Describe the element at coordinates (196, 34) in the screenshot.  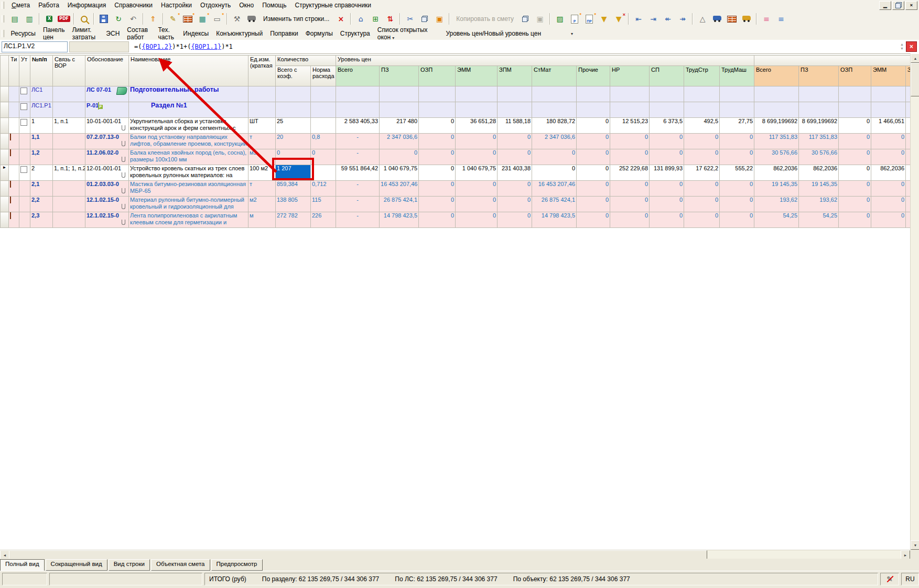
I see `view-button-6: Индексы` at that location.